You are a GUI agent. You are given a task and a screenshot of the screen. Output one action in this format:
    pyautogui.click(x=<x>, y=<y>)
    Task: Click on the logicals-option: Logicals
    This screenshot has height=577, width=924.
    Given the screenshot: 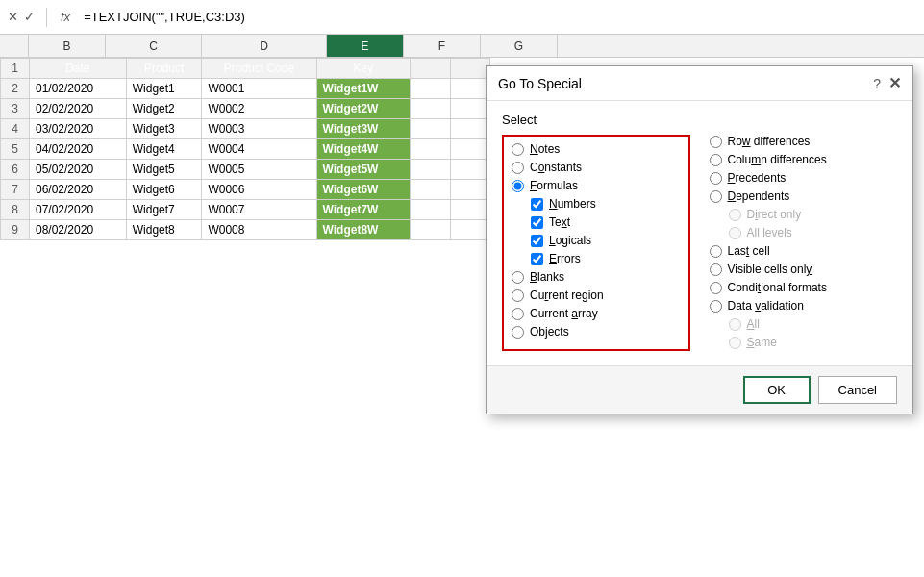 What is the action you would take?
    pyautogui.click(x=606, y=240)
    